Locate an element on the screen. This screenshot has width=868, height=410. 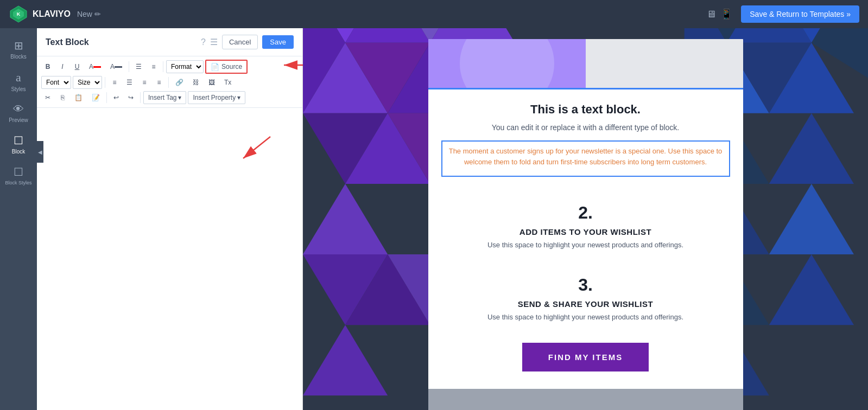
image-button: 🖼 is located at coordinates (212, 82).